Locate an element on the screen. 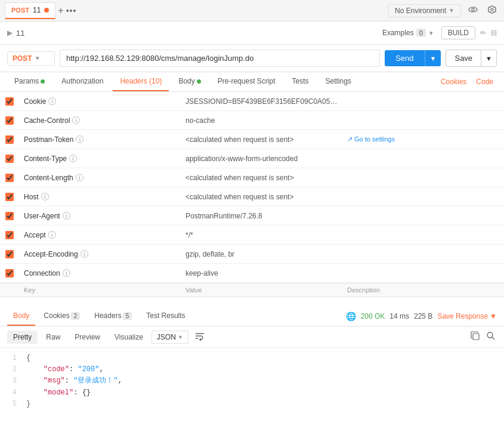  method-arrow-icon: ▼ is located at coordinates (38, 58).